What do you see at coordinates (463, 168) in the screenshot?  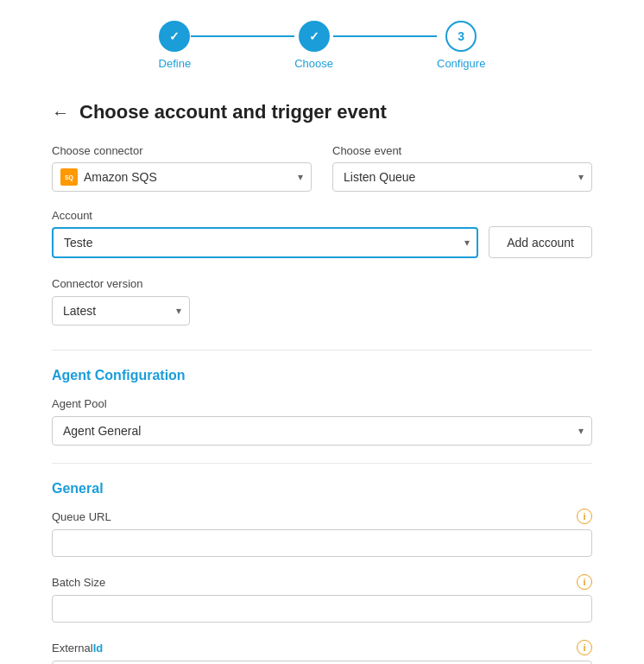 I see `event-group: Choose event Listen Queue ▾` at bounding box center [463, 168].